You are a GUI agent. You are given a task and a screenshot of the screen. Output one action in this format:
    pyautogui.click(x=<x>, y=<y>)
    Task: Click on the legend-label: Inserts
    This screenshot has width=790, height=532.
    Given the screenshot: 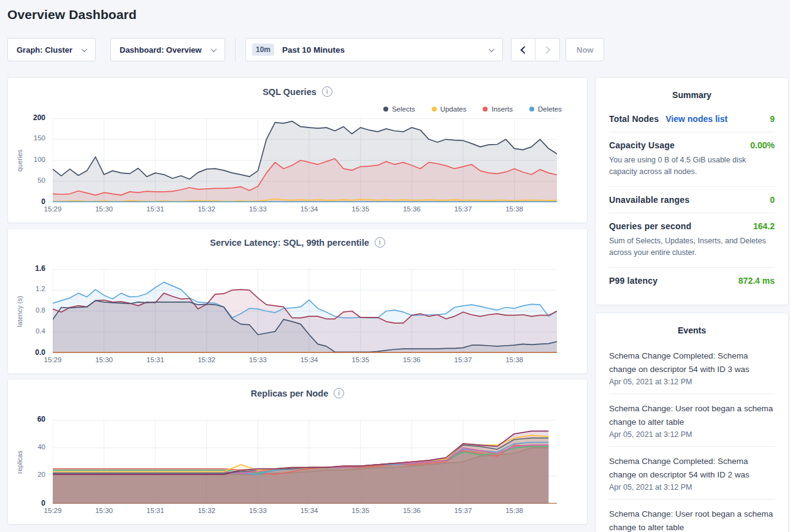 What is the action you would take?
    pyautogui.click(x=502, y=109)
    